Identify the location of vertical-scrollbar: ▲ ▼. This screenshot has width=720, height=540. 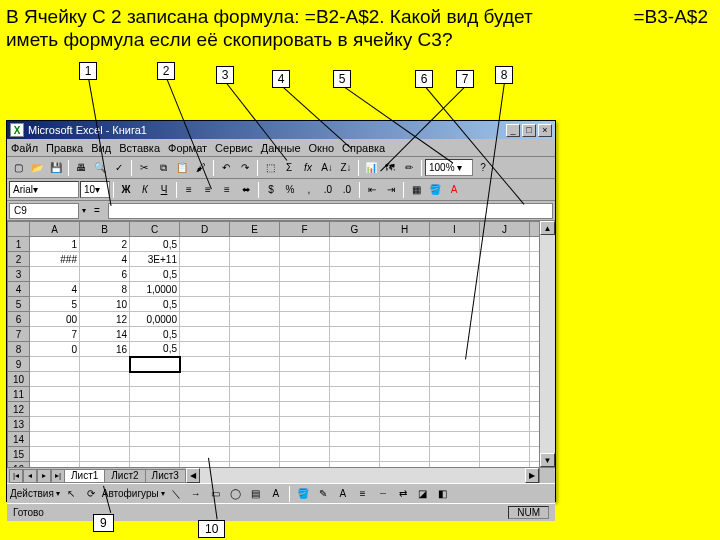
(547, 344).